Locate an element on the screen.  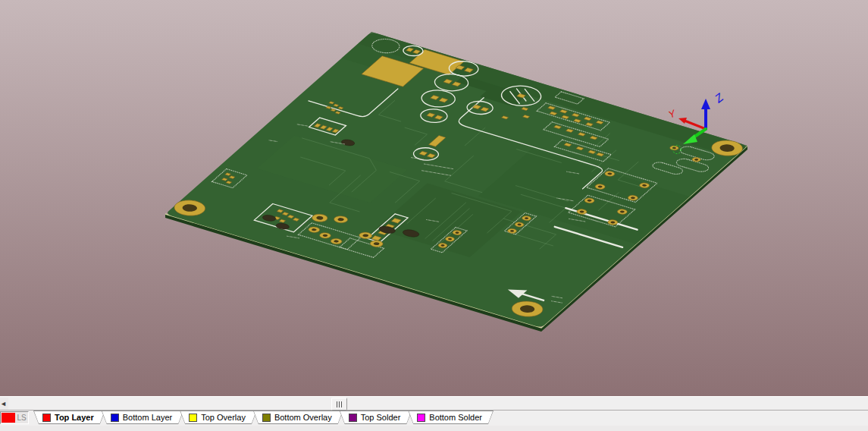
tab-bottom-overlay: Bottom Overlay is located at coordinates (299, 417).